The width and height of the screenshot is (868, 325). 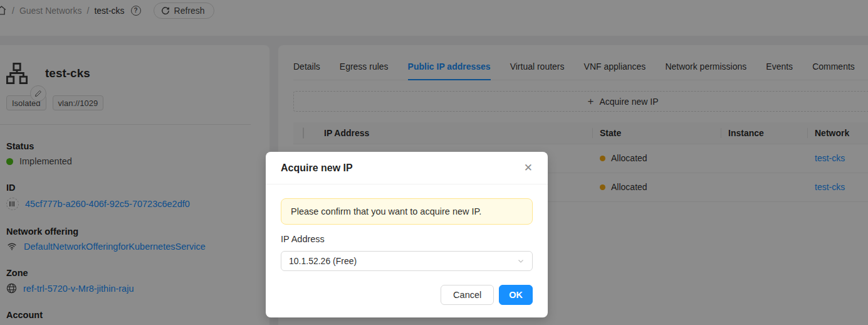 I want to click on modal-title: Acquire new IP, so click(x=317, y=168).